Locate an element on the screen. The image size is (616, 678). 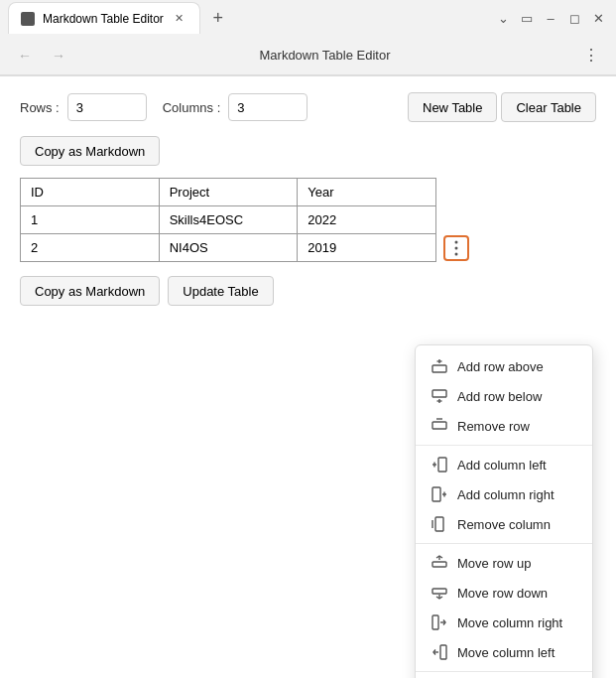
columns-input is located at coordinates (268, 107).